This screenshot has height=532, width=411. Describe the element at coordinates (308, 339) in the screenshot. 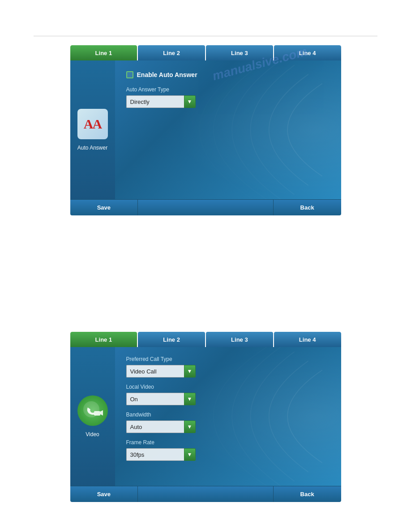

I see `tab-line4-panel2: Line 4` at that location.